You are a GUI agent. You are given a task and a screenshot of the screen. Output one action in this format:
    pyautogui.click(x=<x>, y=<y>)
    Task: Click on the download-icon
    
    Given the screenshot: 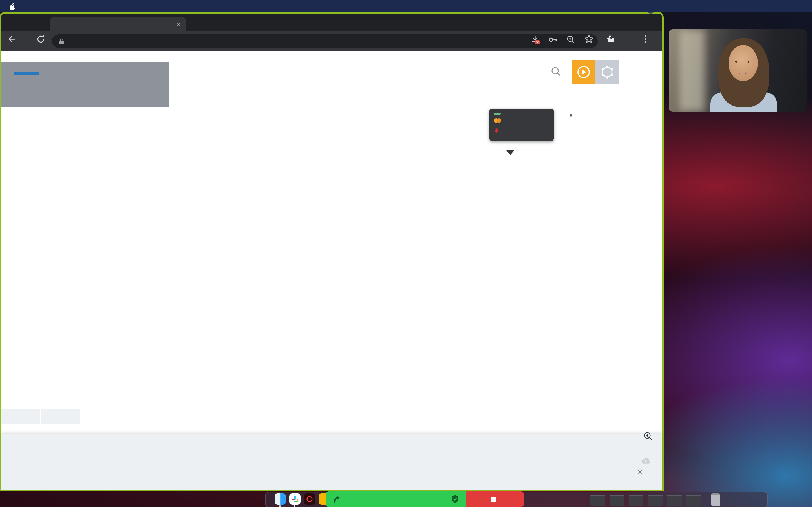 What is the action you would take?
    pyautogui.click(x=535, y=40)
    